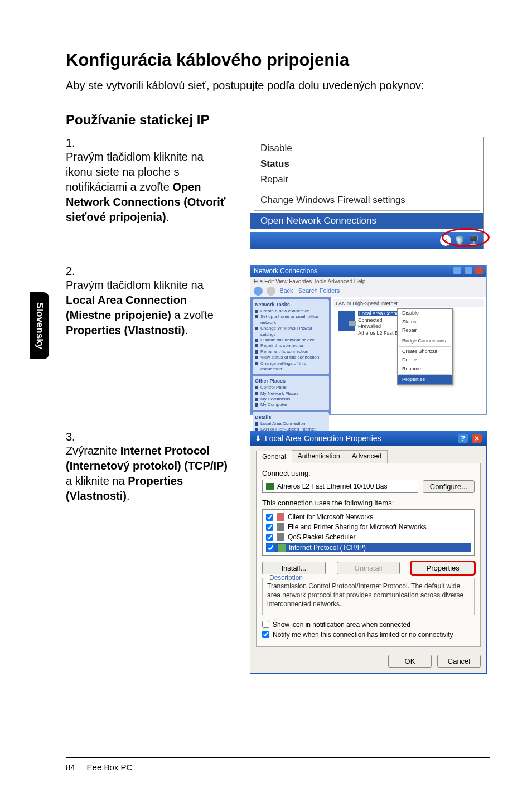 This screenshot has width=532, height=802. I want to click on menu-item-disable: Disable, so click(367, 148).